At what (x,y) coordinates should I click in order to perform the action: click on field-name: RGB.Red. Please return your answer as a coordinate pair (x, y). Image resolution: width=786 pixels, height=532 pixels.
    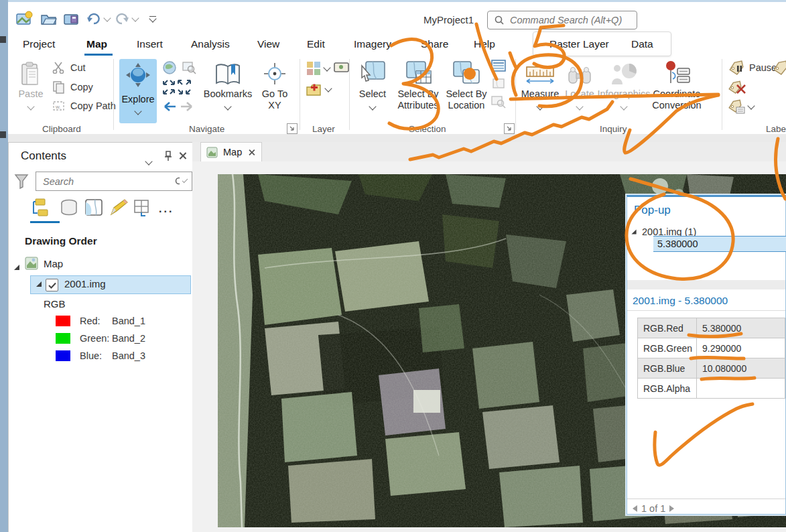
    Looking at the image, I should click on (667, 328).